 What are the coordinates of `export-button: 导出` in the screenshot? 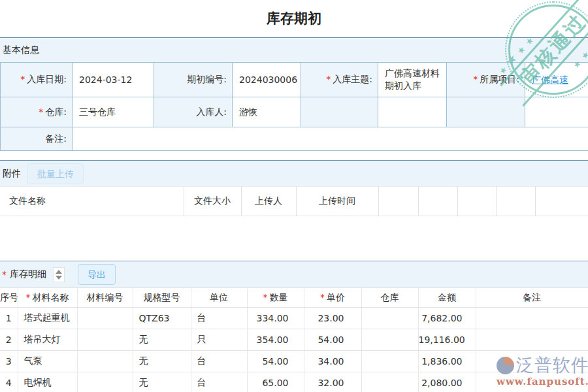 It's located at (97, 274).